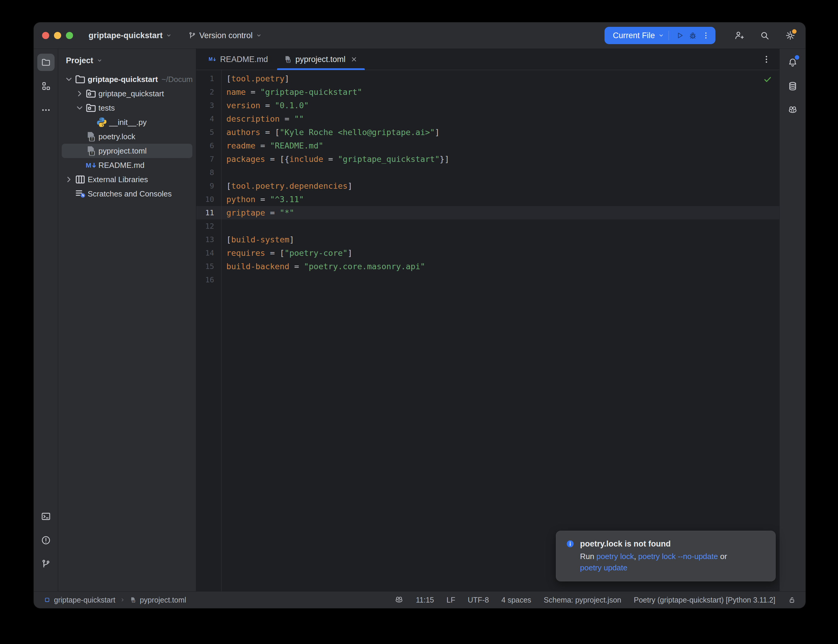 The image size is (838, 644). I want to click on project-tool-button, so click(46, 62).